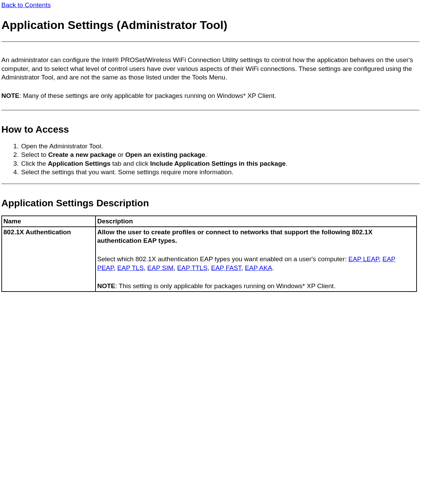 This screenshot has height=504, width=421. What do you see at coordinates (48, 259) in the screenshot?
I see `setting-name-cell: 802.1X Authentication` at bounding box center [48, 259].